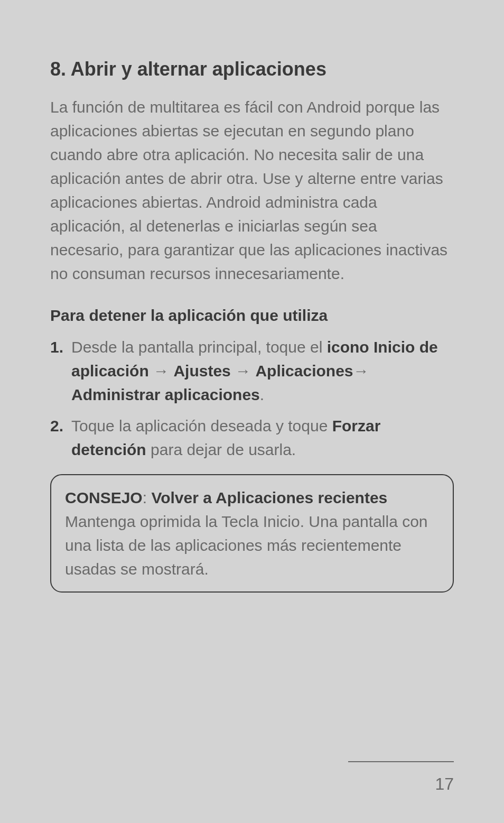  I want to click on steps-list: 1. Desde la pantalla principal, toque el…, so click(252, 399).